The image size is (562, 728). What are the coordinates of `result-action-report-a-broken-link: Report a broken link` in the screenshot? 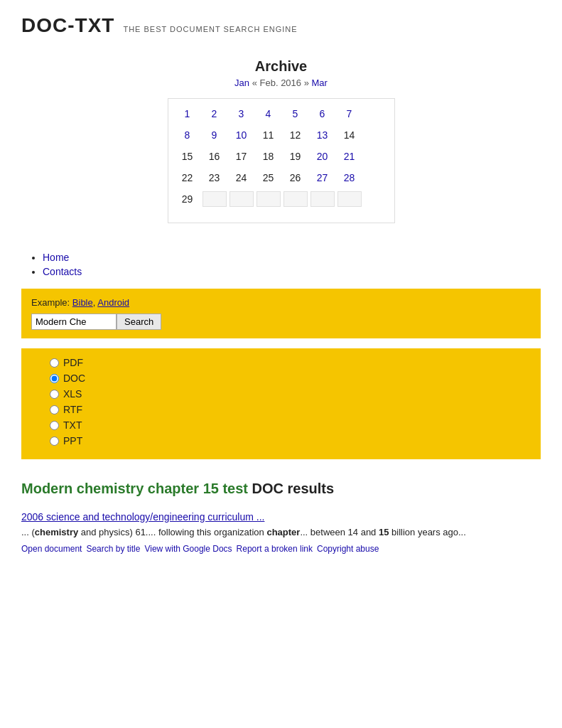 It's located at (274, 549).